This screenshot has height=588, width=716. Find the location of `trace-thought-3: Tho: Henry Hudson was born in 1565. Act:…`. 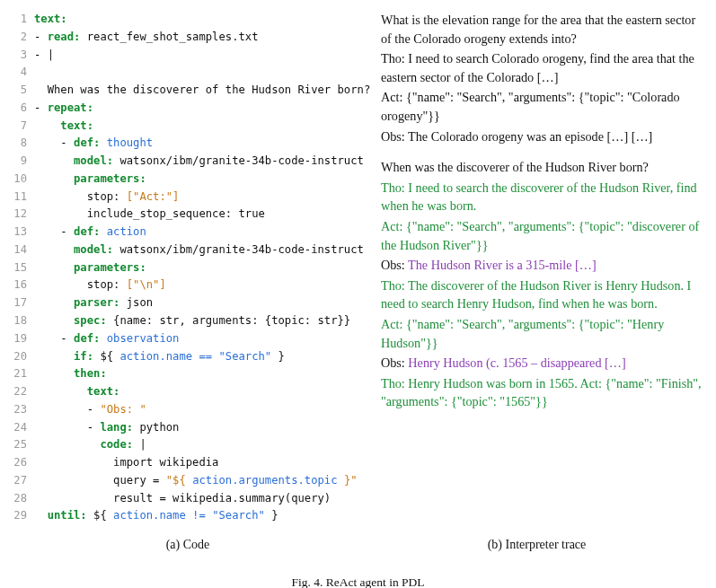

trace-thought-3: Tho: Henry Hudson was born in 1565. Act:… is located at coordinates (544, 393).